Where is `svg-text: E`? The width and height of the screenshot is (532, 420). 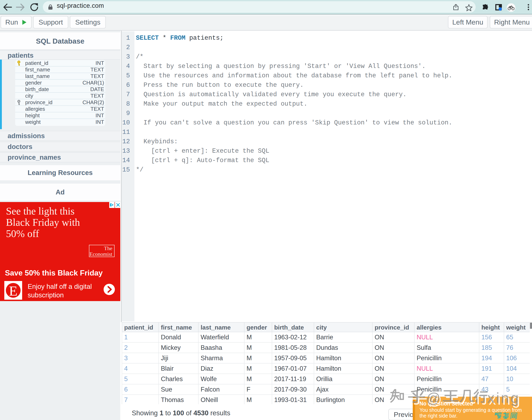
svg-text: E is located at coordinates (13, 290).